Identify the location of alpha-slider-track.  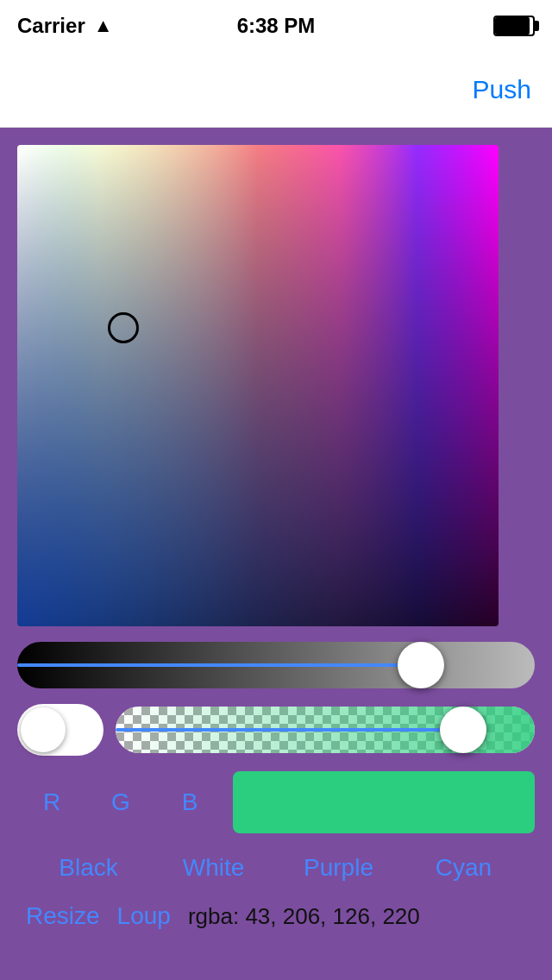
(325, 730).